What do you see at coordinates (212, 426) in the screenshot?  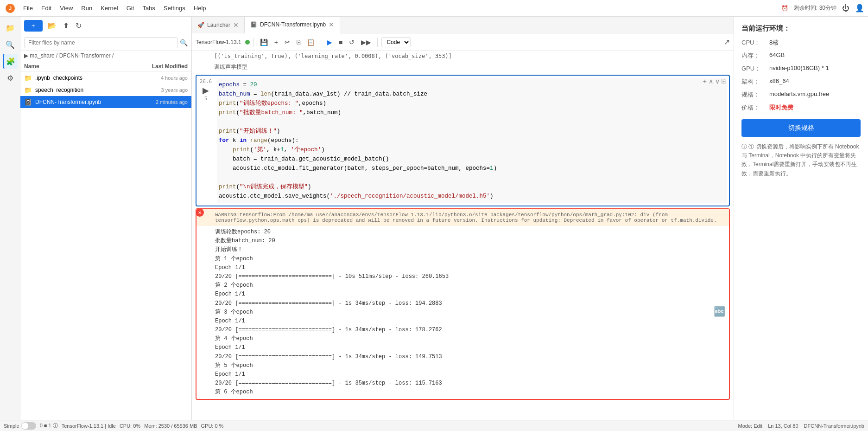 I see `gpu-status: GPU: 0 %` at bounding box center [212, 426].